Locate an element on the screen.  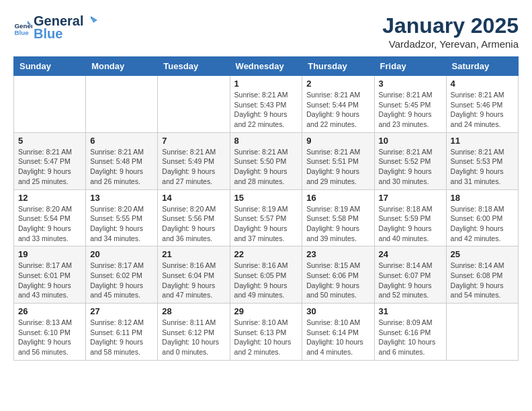
day-number: 5 is located at coordinates (50, 141).